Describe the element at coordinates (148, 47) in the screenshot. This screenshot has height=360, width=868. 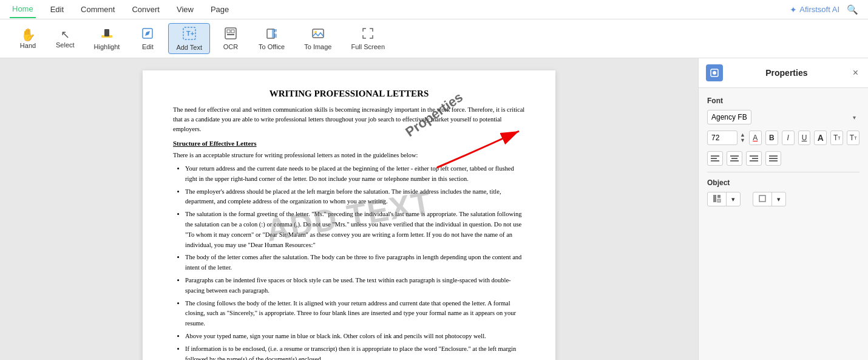
I see `edit-label: Edit` at that location.